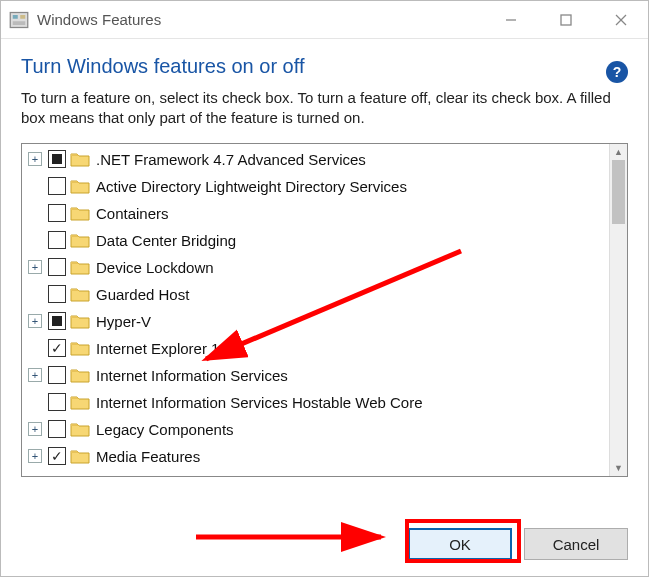 Image resolution: width=650 pixels, height=578 pixels. Describe the element at coordinates (618, 152) in the screenshot. I see `scroll-up-arrow-icon: ▲` at that location.